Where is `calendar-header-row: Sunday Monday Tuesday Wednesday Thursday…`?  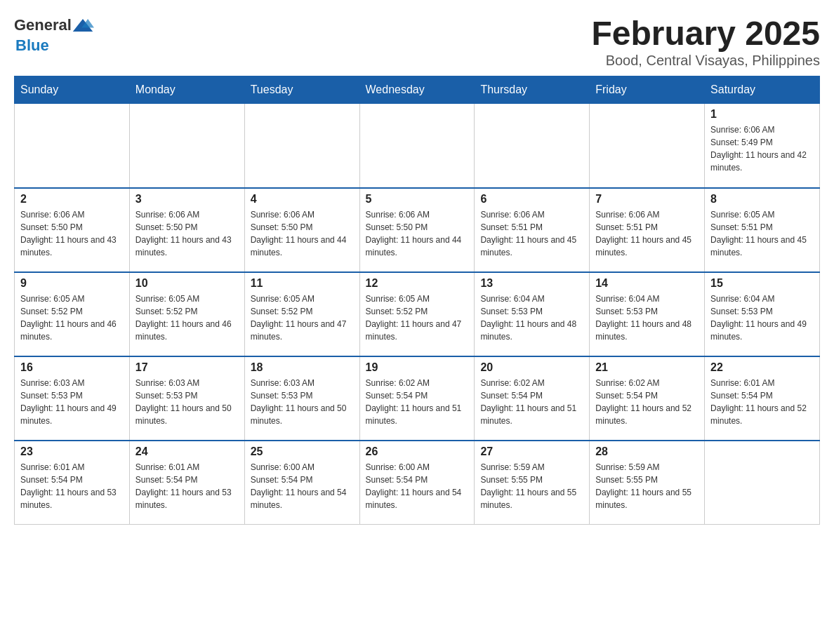 calendar-header-row: Sunday Monday Tuesday Wednesday Thursday… is located at coordinates (417, 90).